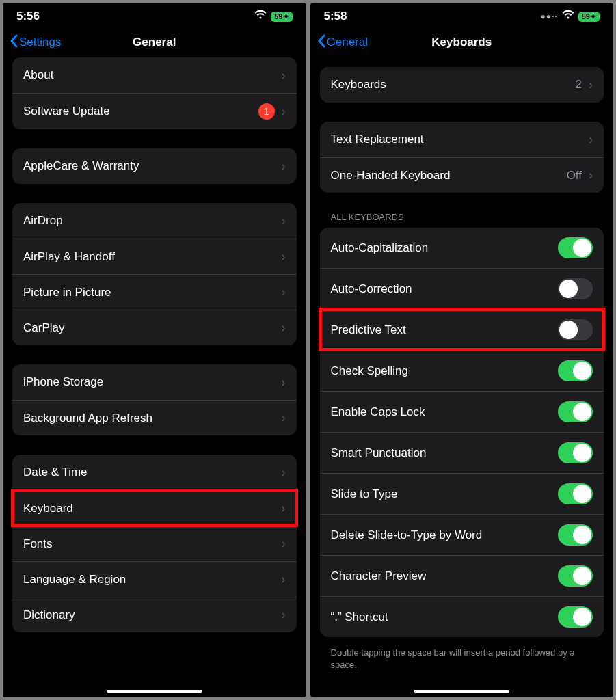 This screenshot has width=616, height=700. What do you see at coordinates (155, 508) in the screenshot?
I see `row-keyboard: Keyboard ›` at bounding box center [155, 508].